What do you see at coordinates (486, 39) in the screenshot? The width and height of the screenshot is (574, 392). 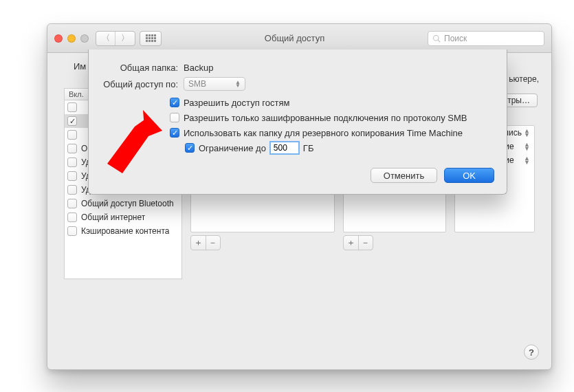 I see `search-input: Поиск` at bounding box center [486, 39].